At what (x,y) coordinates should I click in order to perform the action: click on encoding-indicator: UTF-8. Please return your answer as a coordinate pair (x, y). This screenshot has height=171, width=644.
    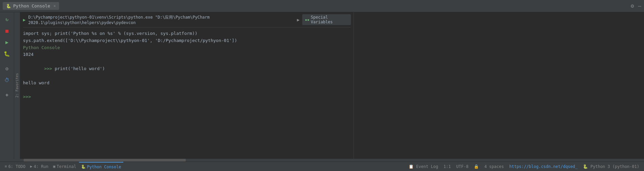
    Looking at the image, I should click on (462, 167).